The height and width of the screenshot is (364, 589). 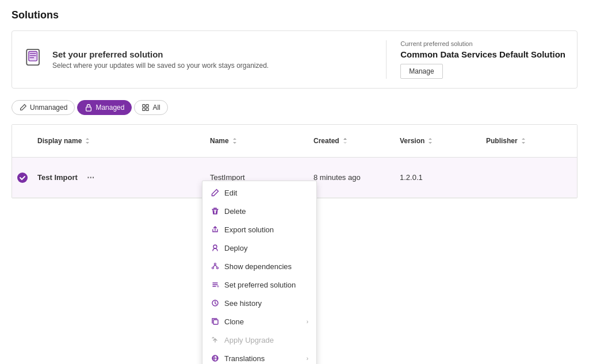 What do you see at coordinates (146, 108) in the screenshot?
I see `grid-icon` at bounding box center [146, 108].